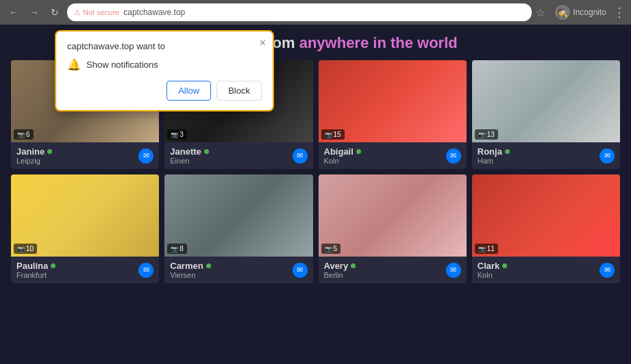 Image resolution: width=631 pixels, height=364 pixels. Describe the element at coordinates (164, 71) in the screenshot. I see `notification-popup: × captchawave.top want to 🔔 Show notific…` at that location.